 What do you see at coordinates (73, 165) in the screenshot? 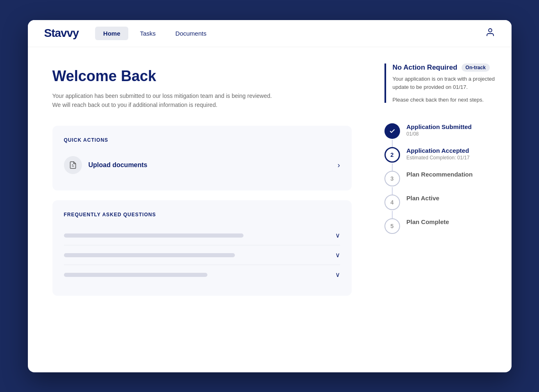
I see `upload-icon-wrap` at bounding box center [73, 165].